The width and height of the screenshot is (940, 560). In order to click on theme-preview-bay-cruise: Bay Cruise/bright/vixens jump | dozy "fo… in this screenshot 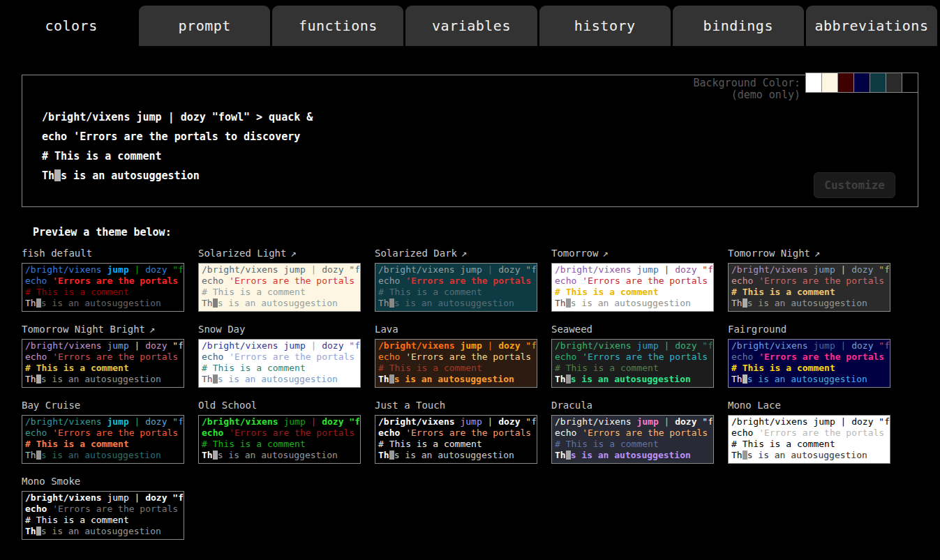, I will do `click(103, 432)`.